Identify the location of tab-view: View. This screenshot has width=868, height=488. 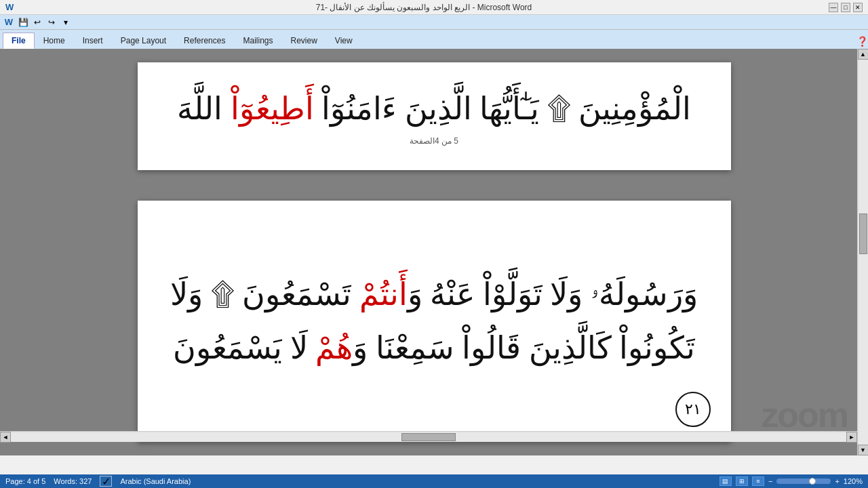
(344, 41).